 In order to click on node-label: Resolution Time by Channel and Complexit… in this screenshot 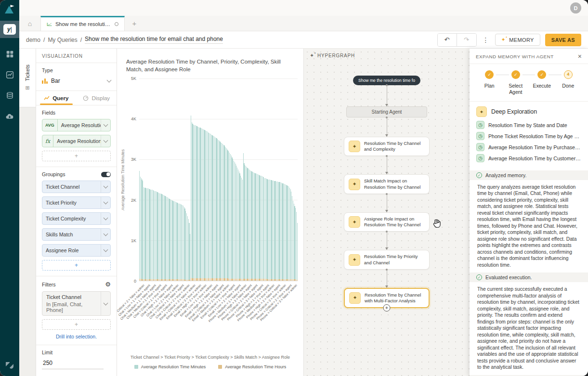, I will do `click(394, 146)`.